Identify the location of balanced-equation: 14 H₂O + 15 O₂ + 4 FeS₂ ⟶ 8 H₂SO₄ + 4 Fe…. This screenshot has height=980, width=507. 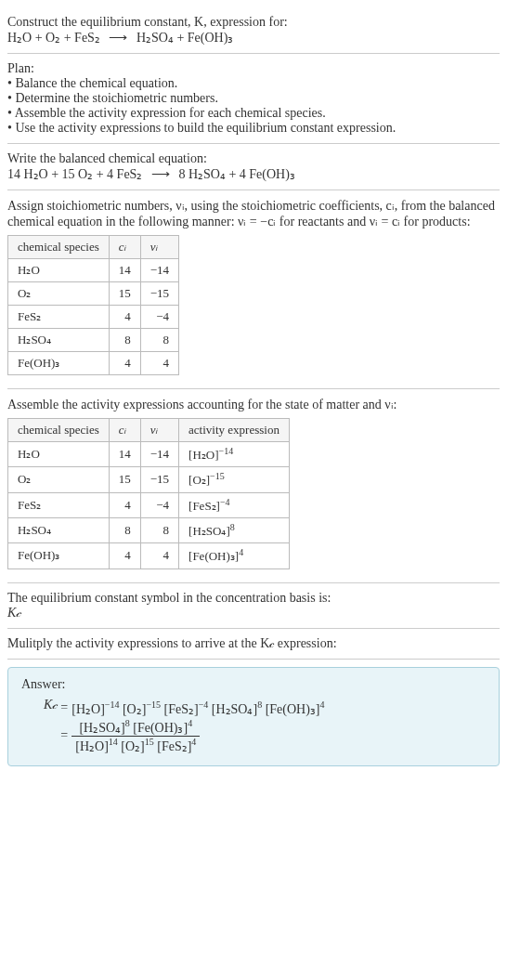
(254, 175).